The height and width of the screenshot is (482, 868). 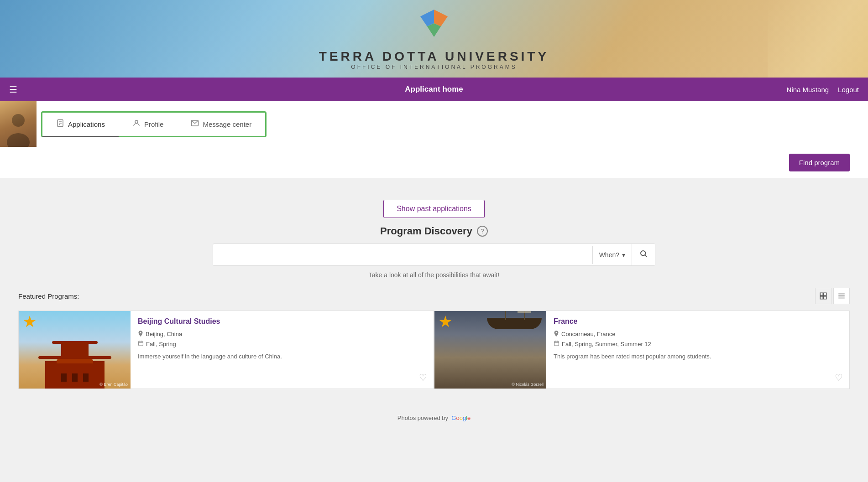 What do you see at coordinates (434, 231) in the screenshot?
I see `program-discovery-header: Program Discovery ?` at bounding box center [434, 231].